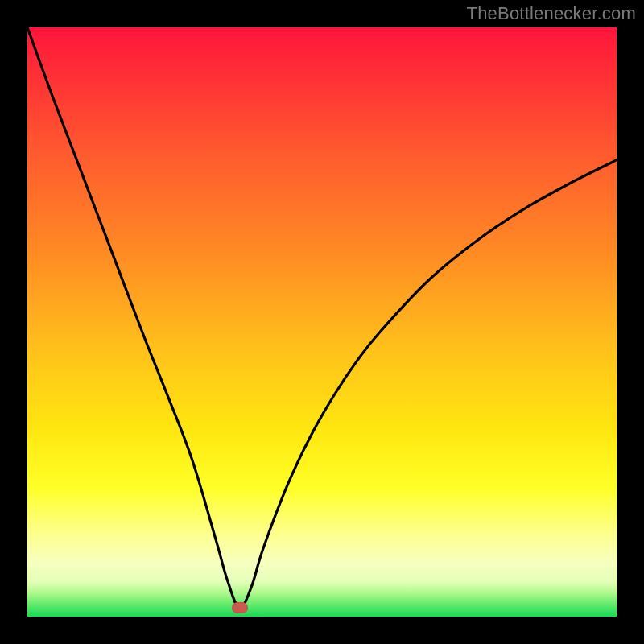 The width and height of the screenshot is (644, 644). Describe the element at coordinates (240, 608) in the screenshot. I see `min-marker` at that location.